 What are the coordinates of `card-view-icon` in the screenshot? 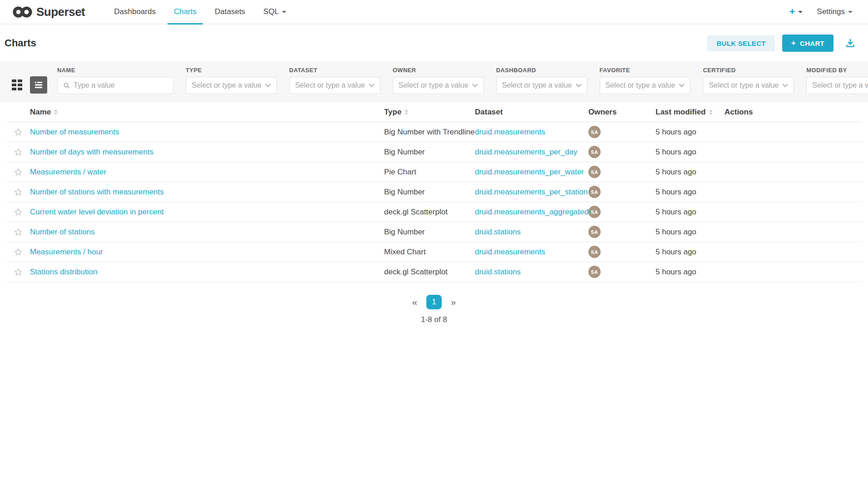 It's located at (17, 85).